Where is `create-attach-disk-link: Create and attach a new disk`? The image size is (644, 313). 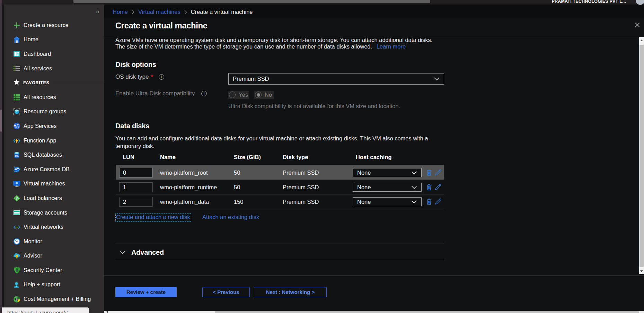 create-attach-disk-link: Create and attach a new disk is located at coordinates (153, 218).